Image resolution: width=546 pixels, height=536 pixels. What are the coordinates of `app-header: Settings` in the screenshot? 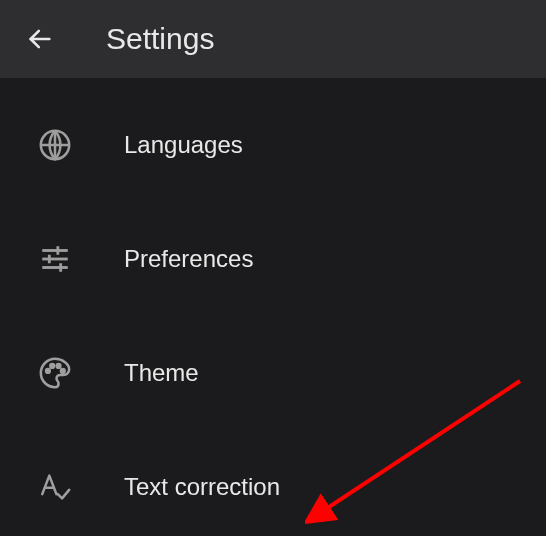 It's located at (273, 39).